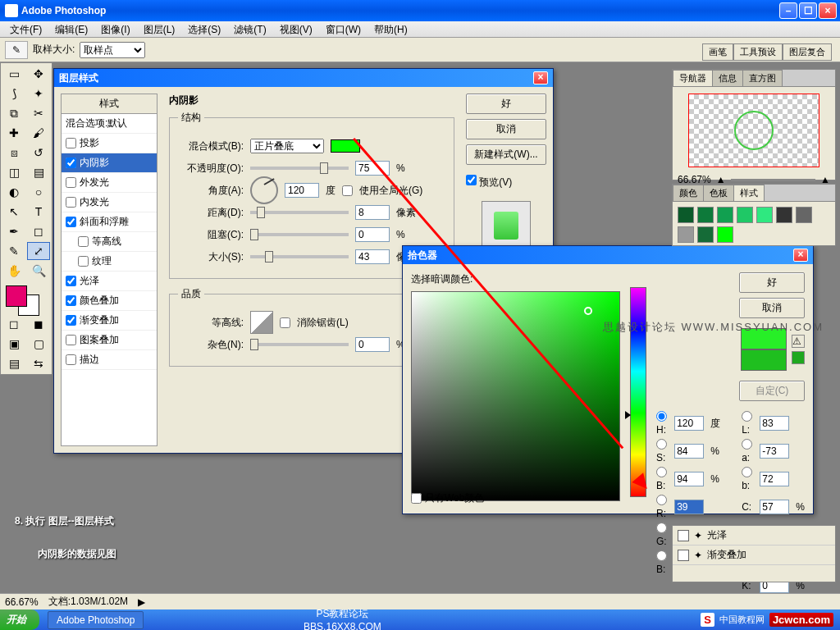 Image resolution: width=840 pixels, height=630 pixels. What do you see at coordinates (772, 390) in the screenshot?
I see `custom-button: 自定(C)` at bounding box center [772, 390].